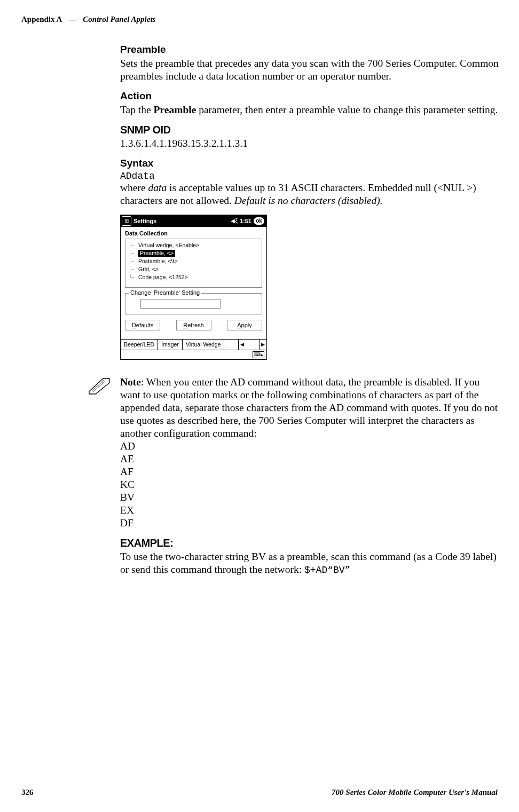  What do you see at coordinates (309, 408) in the screenshot?
I see `note-body: : When you enter the AD command without …` at bounding box center [309, 408].